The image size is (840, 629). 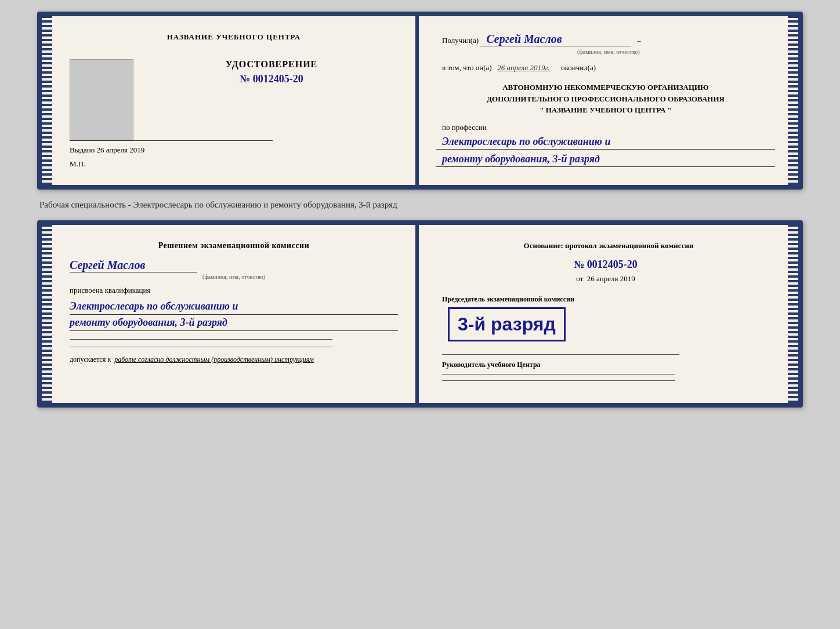 What do you see at coordinates (606, 159) in the screenshot?
I see `profession-line2: ремонту оборудования, 3-й разряд` at bounding box center [606, 159].